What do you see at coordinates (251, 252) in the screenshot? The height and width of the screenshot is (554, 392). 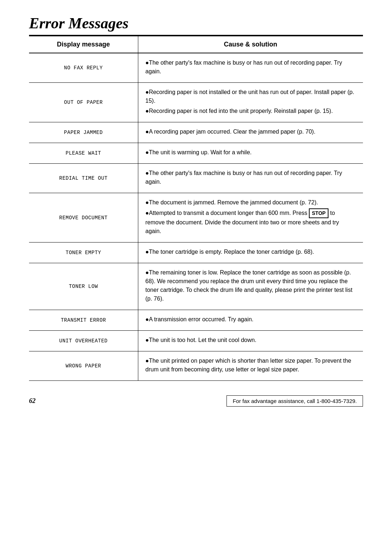 I see `cause-item: ●The toner cartridge is empty. Replace t…` at bounding box center [251, 252].